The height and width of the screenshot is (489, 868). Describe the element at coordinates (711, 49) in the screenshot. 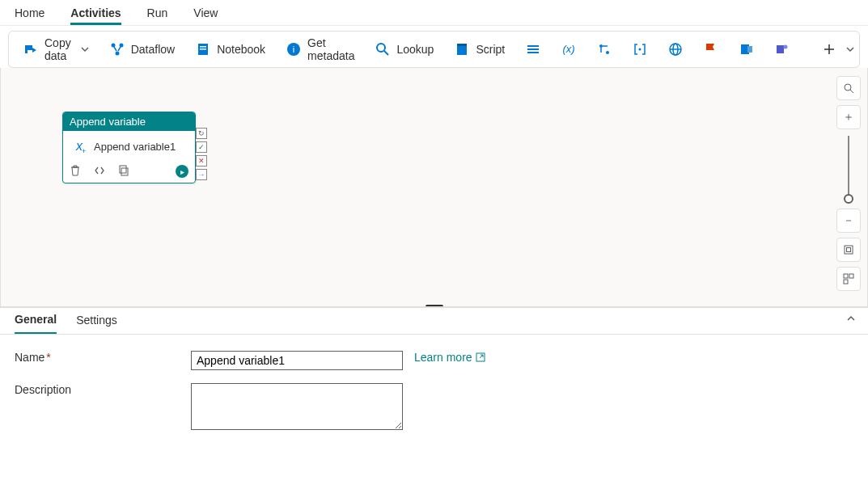

I see `flag-icon` at that location.